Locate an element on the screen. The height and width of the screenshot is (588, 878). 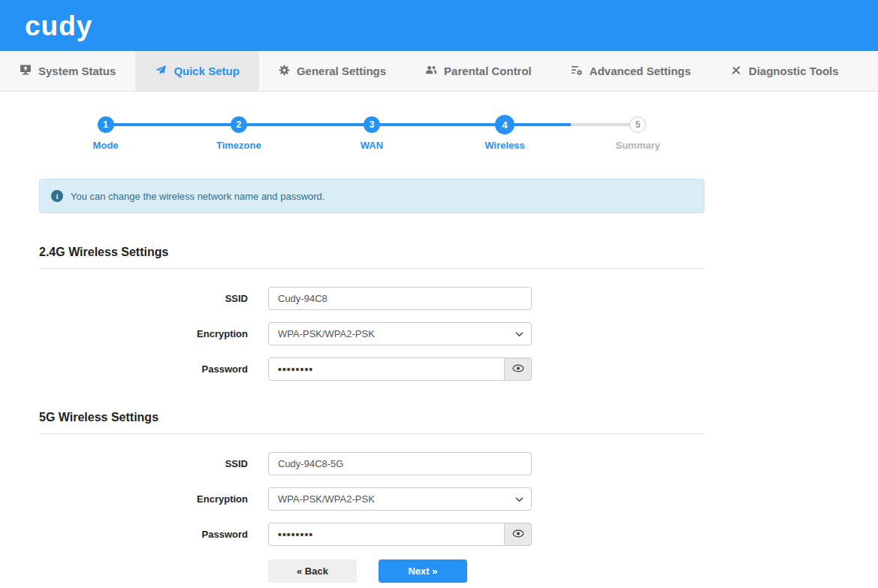
step-circle: 5 is located at coordinates (638, 125).